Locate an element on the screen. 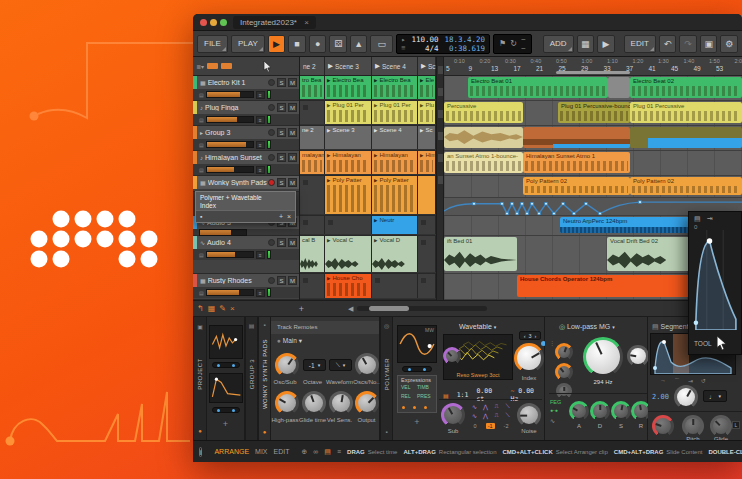 Image resolution: width=742 pixels, height=479 pixels. envelope-modulator-display is located at coordinates (226, 388).